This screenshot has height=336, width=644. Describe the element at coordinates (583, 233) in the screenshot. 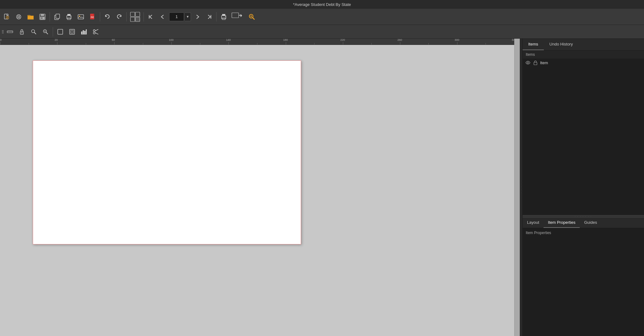

I see `item-properties-label: Item Properties` at that location.